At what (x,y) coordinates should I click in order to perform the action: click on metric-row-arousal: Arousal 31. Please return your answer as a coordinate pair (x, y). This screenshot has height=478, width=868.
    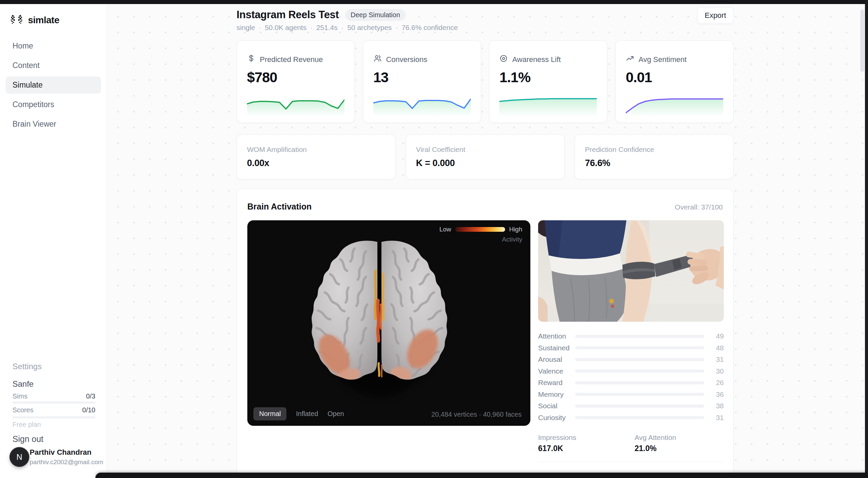
    Looking at the image, I should click on (631, 360).